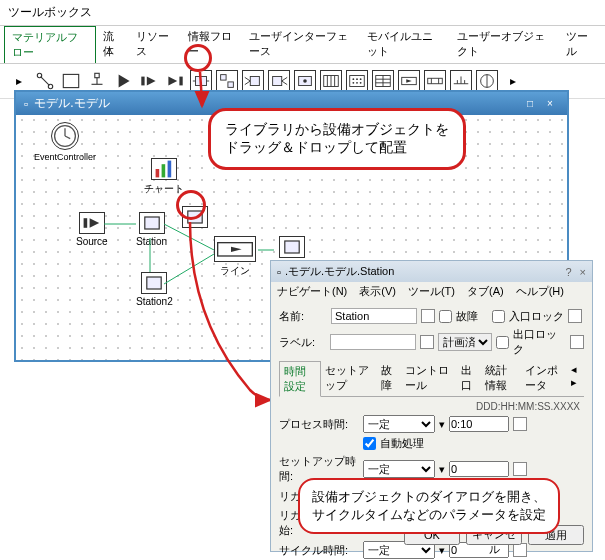 The width and height of the screenshot is (605, 560). What do you see at coordinates (498, 316) in the screenshot?
I see `inlock-check` at bounding box center [498, 316].